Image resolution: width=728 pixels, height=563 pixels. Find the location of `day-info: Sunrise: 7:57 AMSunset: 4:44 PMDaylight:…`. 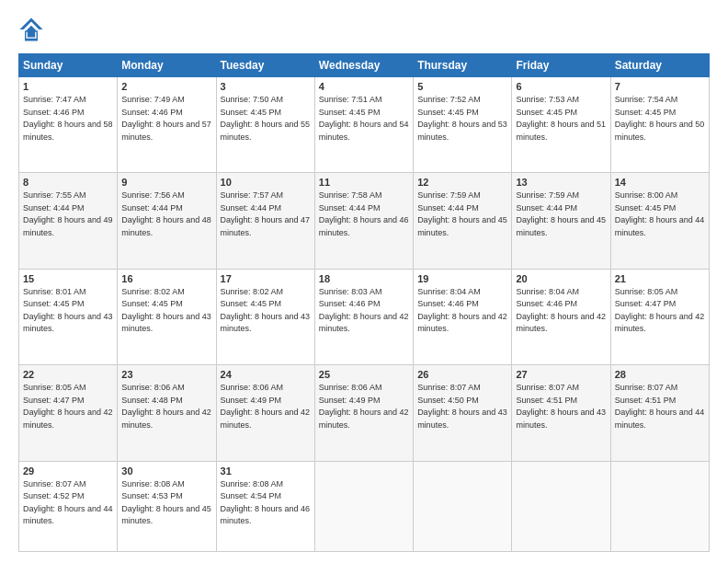

day-info: Sunrise: 7:57 AMSunset: 4:44 PMDaylight:… is located at coordinates (266, 214).